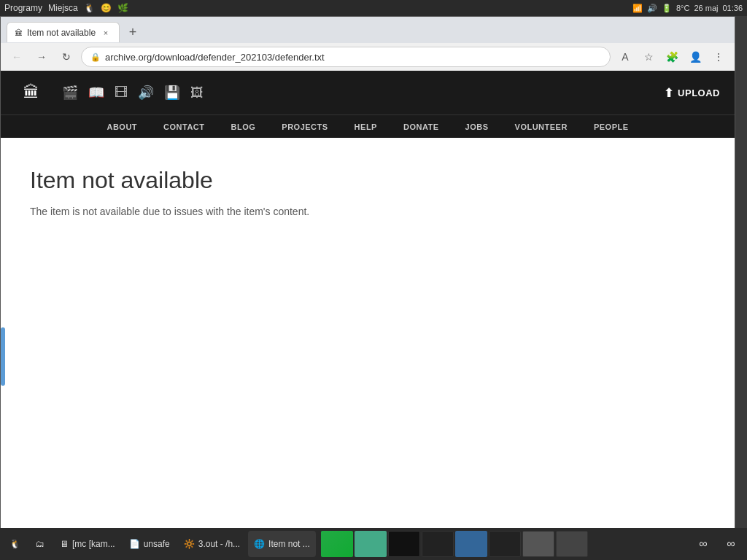  What do you see at coordinates (40, 544) in the screenshot?
I see `taskbar-filemanager: 🗂` at bounding box center [40, 544].